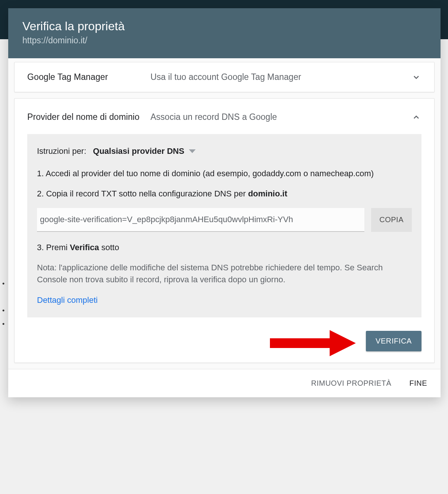 The width and height of the screenshot is (448, 494). I want to click on verify-button: VERIFICA, so click(393, 341).